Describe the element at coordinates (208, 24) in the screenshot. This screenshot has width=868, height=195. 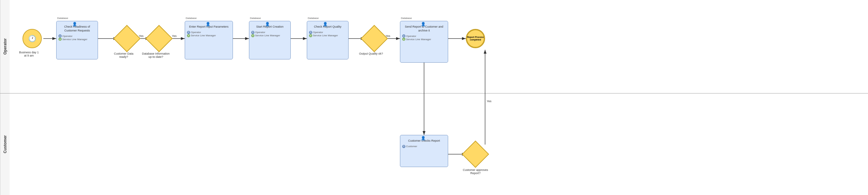
I see `enter-report-person-icon: 👤` at that location.